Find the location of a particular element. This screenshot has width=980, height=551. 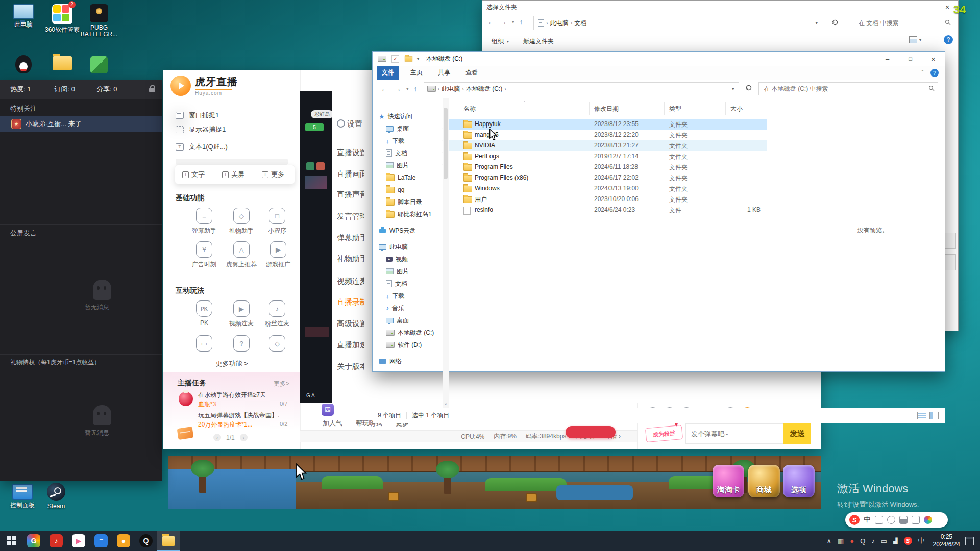

game-button-card: 淘淘卡 is located at coordinates (728, 481).